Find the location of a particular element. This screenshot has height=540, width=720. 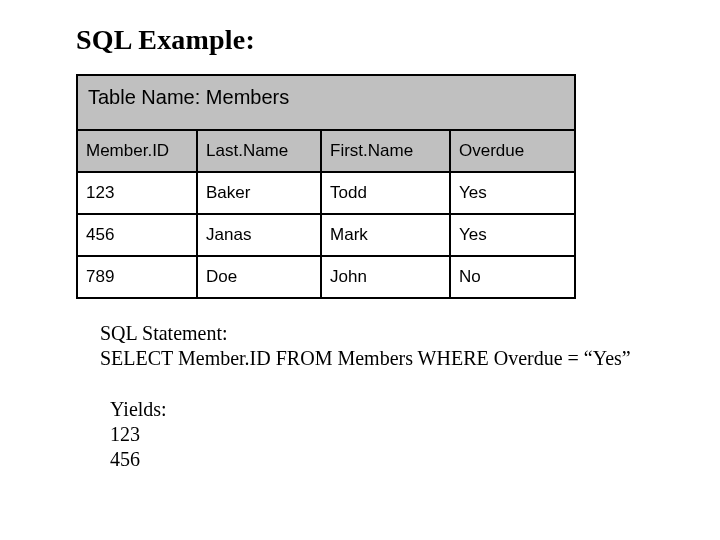

sql-label: SQL Statement: is located at coordinates (370, 334).